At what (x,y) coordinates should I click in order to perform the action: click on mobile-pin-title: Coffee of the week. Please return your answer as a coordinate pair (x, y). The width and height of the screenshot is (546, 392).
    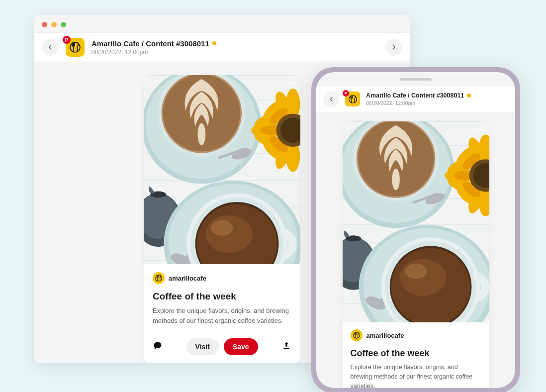
    Looking at the image, I should click on (416, 353).